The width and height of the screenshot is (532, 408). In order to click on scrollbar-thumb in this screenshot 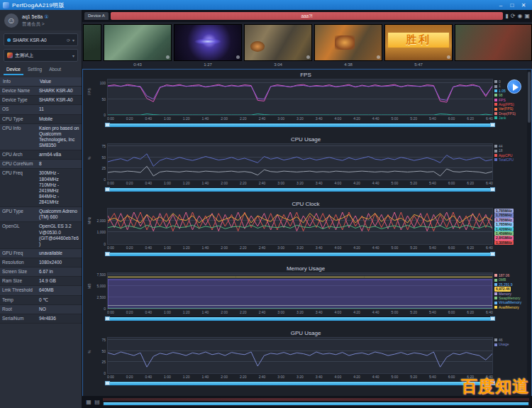, I will do `click(529, 97)`.